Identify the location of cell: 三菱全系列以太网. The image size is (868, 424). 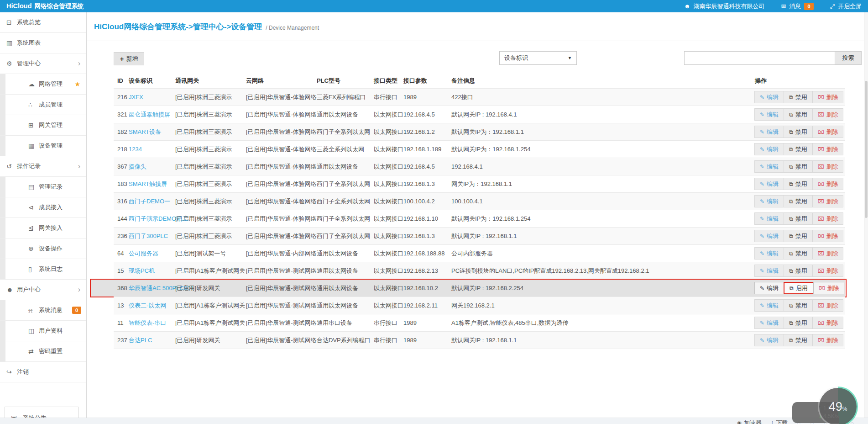
(345, 149).